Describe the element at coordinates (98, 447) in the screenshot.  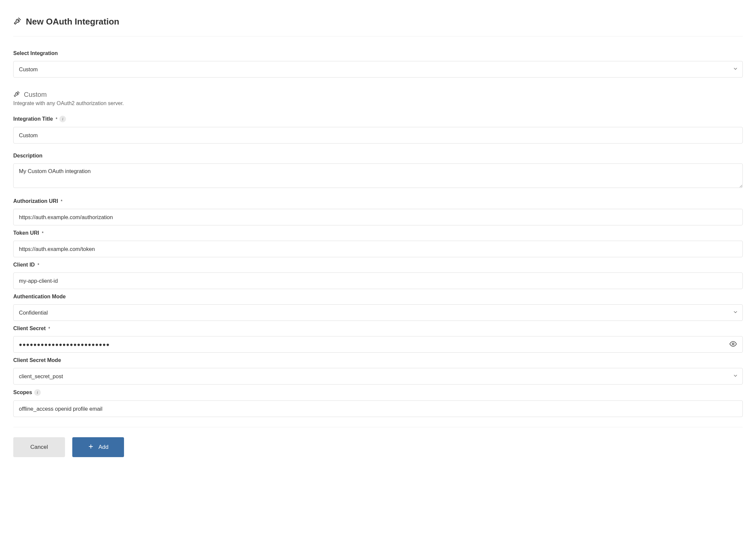
I see `add-button: Add` at that location.